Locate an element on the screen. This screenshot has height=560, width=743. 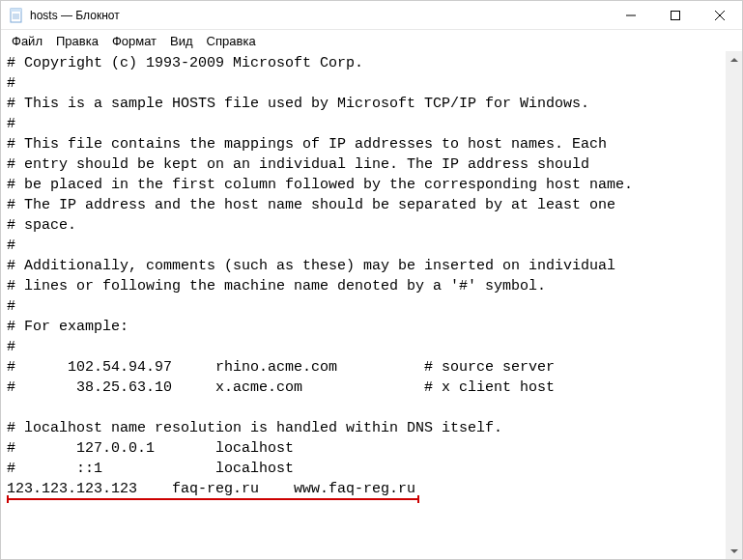
maximize-button is located at coordinates (675, 15).